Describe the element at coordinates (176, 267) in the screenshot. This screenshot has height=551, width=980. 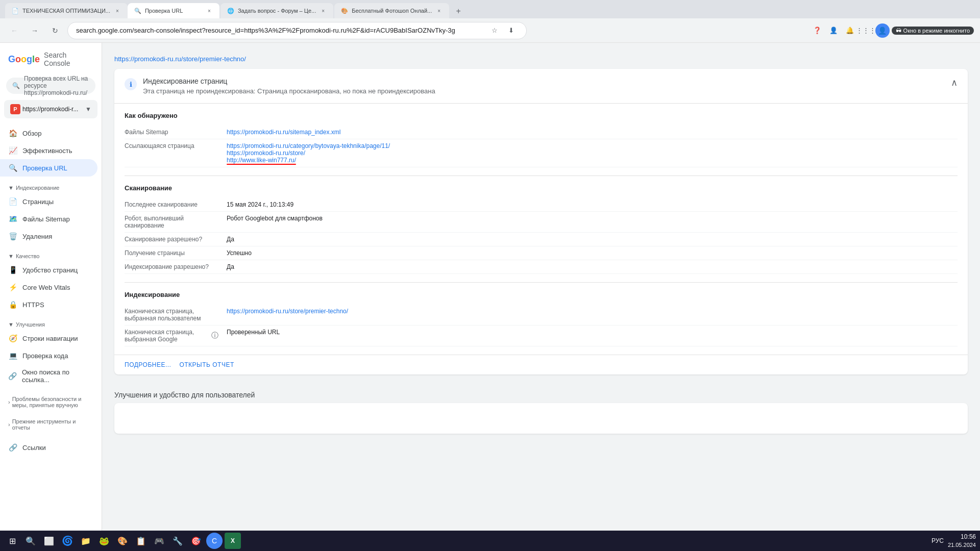
I see `indexing-allowed-label: Индексирование разрешено?` at that location.